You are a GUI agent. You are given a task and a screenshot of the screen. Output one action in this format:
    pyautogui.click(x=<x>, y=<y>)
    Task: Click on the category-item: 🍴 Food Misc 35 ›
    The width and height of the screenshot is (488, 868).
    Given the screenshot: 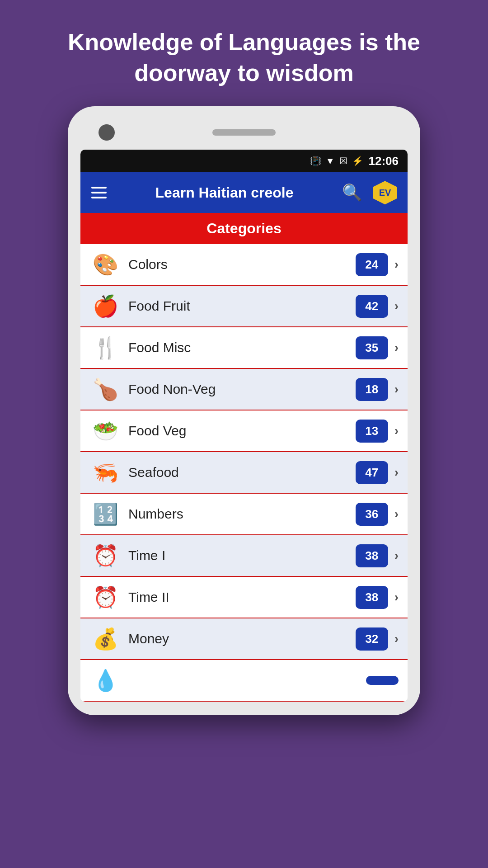 What is the action you would take?
    pyautogui.click(x=244, y=348)
    